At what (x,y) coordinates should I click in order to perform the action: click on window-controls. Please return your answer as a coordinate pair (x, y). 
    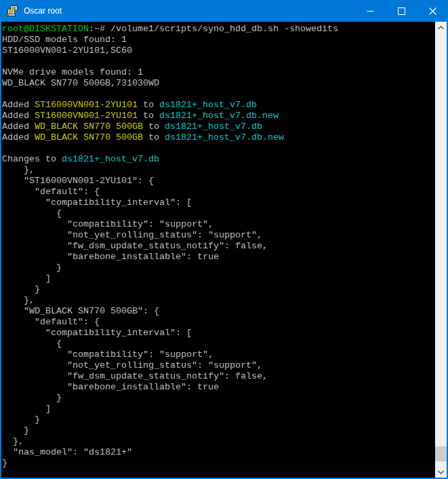
    Looking at the image, I should click on (401, 11).